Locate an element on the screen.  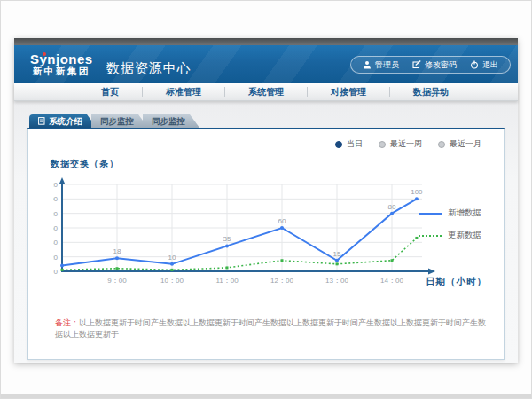
tab-system-intro: 系统介绍 is located at coordinates (63, 121).